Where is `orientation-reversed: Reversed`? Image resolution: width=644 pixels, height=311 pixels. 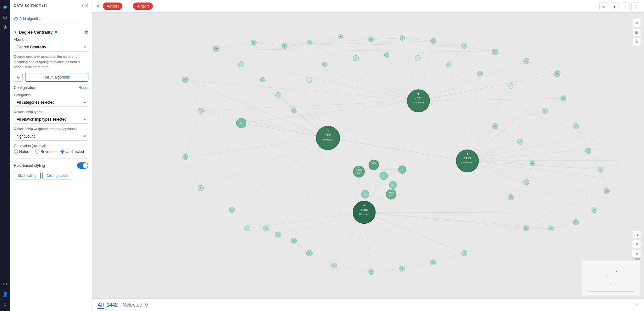
orientation-reversed: Reversed is located at coordinates (46, 152).